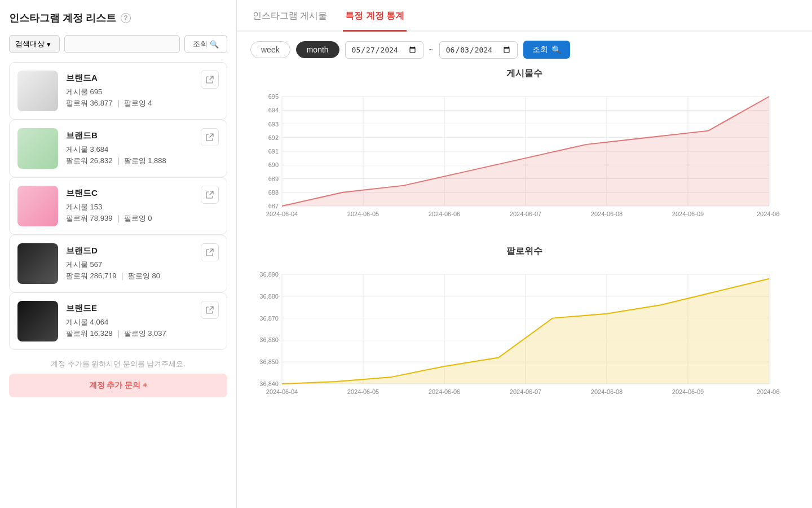 The width and height of the screenshot is (812, 508). Describe the element at coordinates (118, 264) in the screenshot. I see `account-card: 브랜드D 게시물 567 팔로워 286,719 ｜ 팔로잉 80` at that location.